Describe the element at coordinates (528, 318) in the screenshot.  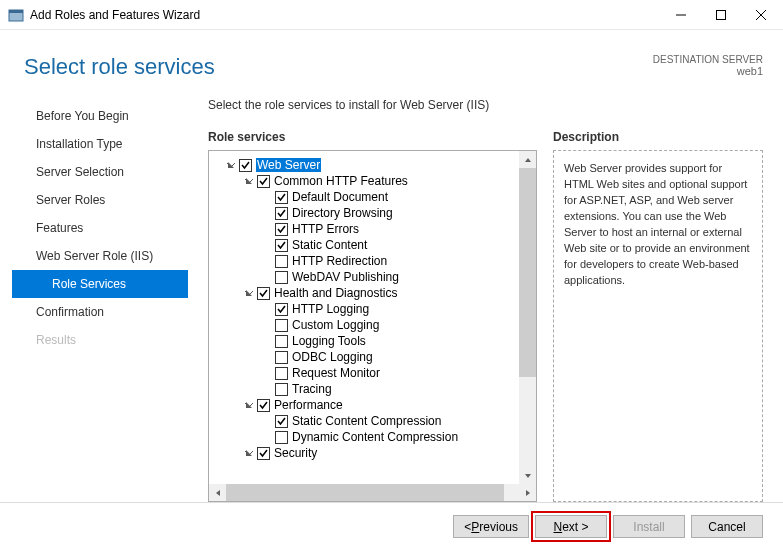
I see `vertical-scrollbar` at that location.